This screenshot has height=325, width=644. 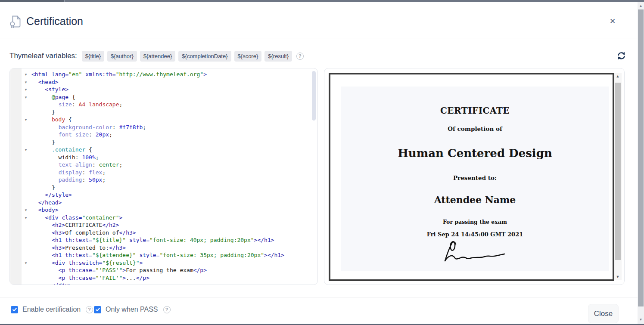 What do you see at coordinates (618, 176) in the screenshot?
I see `preview-scrollbar: ▲ ▼` at bounding box center [618, 176].